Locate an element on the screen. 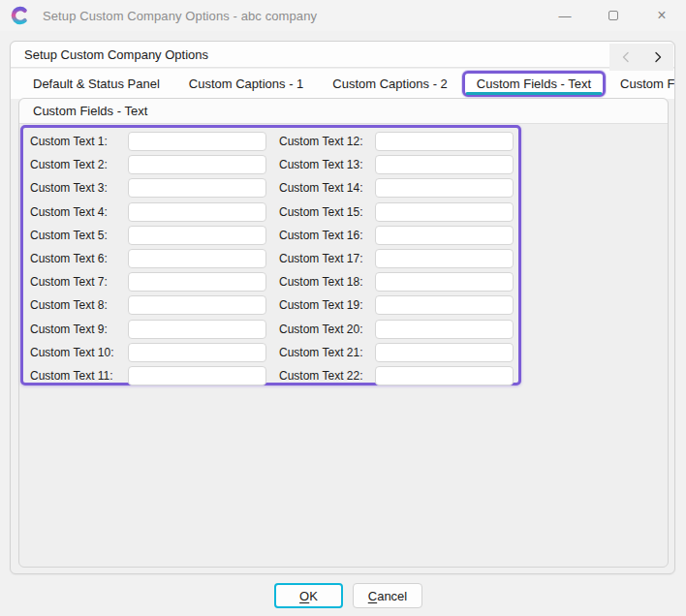 Image resolution: width=686 pixels, height=616 pixels. tab-custom-captions-2: Custom Captions - 2 is located at coordinates (390, 83).